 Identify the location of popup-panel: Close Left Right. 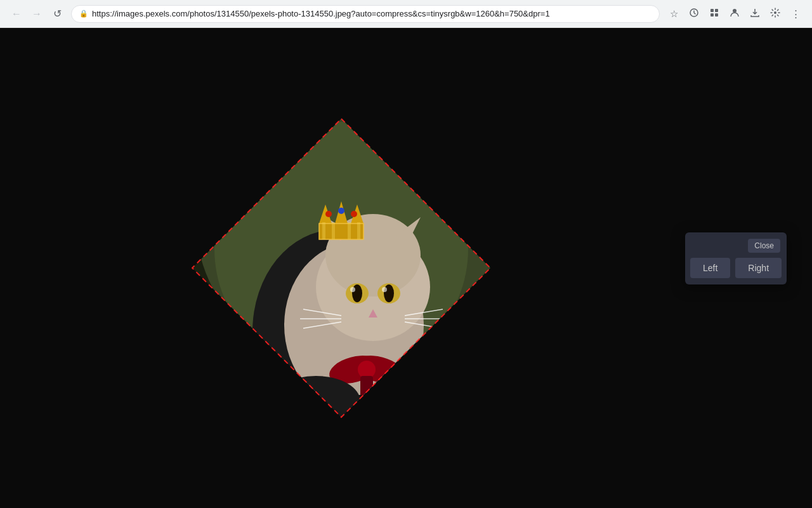
(736, 258).